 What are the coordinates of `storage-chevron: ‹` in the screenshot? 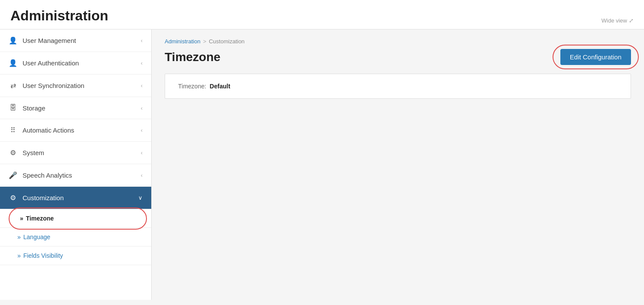 It's located at (142, 108).